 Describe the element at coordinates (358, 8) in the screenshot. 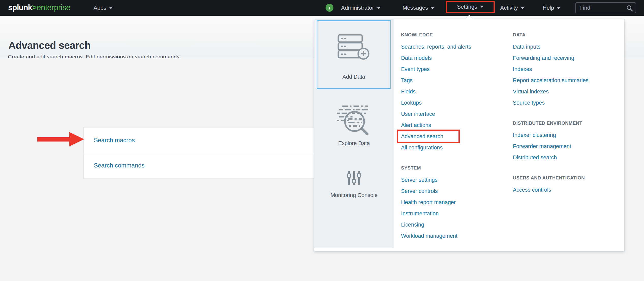

I see `administrator-menu-label: Administrator` at that location.